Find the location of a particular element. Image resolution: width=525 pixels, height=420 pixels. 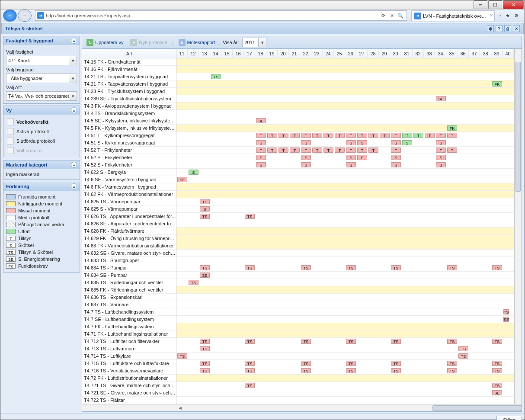

aff-row-label: T4.51 S - Kylkompressoraggregat is located at coordinates (129, 143).